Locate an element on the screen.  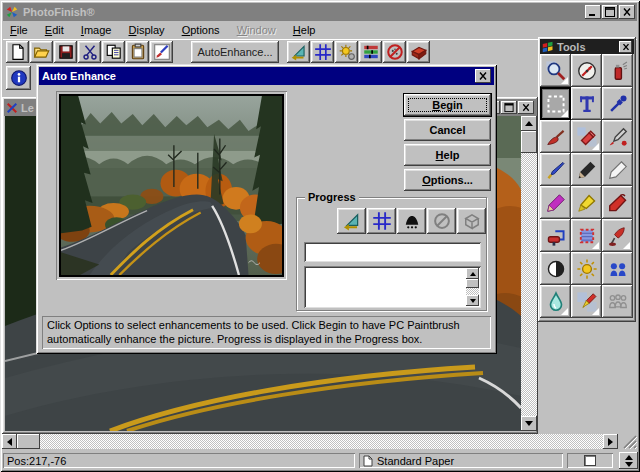
touch-up-brush-button is located at coordinates (162, 52).